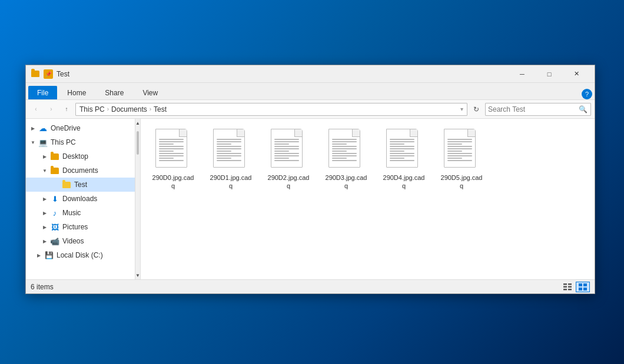  What do you see at coordinates (310, 286) in the screenshot?
I see `status-bar: 6 items` at bounding box center [310, 286].